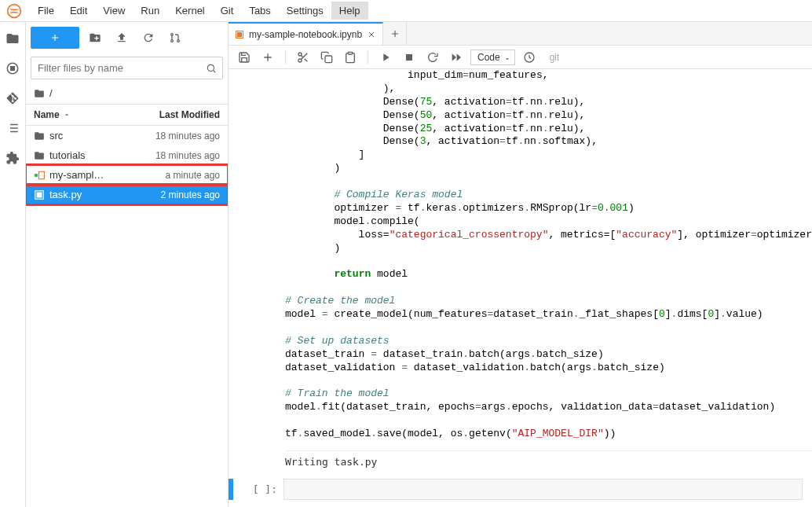  Describe the element at coordinates (305, 35) in the screenshot. I see `tab-title: my-sample-notebook.ipynb` at that location.